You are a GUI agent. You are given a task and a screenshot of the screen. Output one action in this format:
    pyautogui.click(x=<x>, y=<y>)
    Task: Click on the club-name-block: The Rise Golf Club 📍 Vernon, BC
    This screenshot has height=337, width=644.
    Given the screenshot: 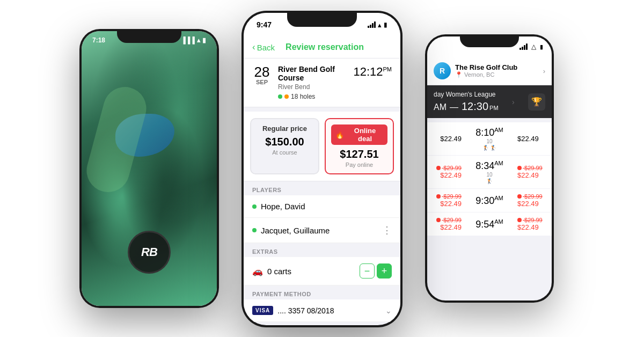 What is the action you would take?
    pyautogui.click(x=497, y=71)
    